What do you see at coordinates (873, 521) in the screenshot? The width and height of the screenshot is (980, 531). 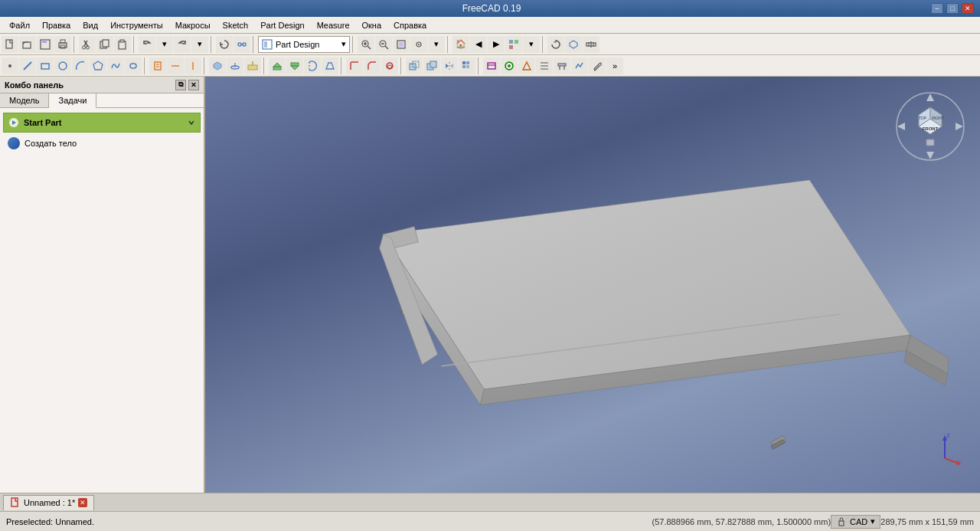 I see `cad-dropdown-arrow: ▾` at bounding box center [873, 521].